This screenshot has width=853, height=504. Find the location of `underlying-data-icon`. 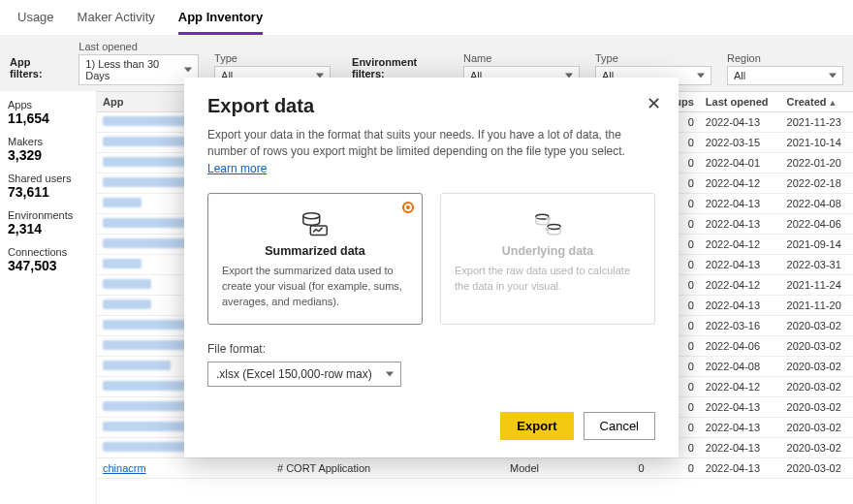

underlying-data-icon is located at coordinates (548, 224).